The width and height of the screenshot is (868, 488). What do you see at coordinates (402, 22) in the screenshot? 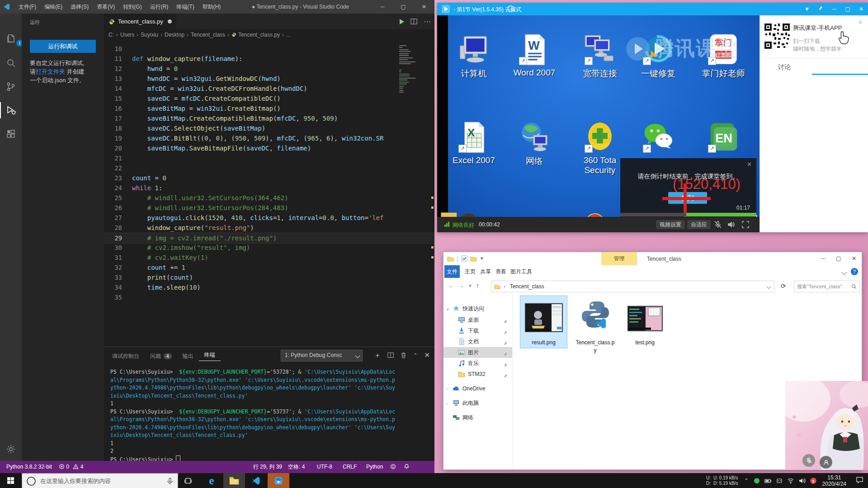
I see `run-python-file-icon` at bounding box center [402, 22].